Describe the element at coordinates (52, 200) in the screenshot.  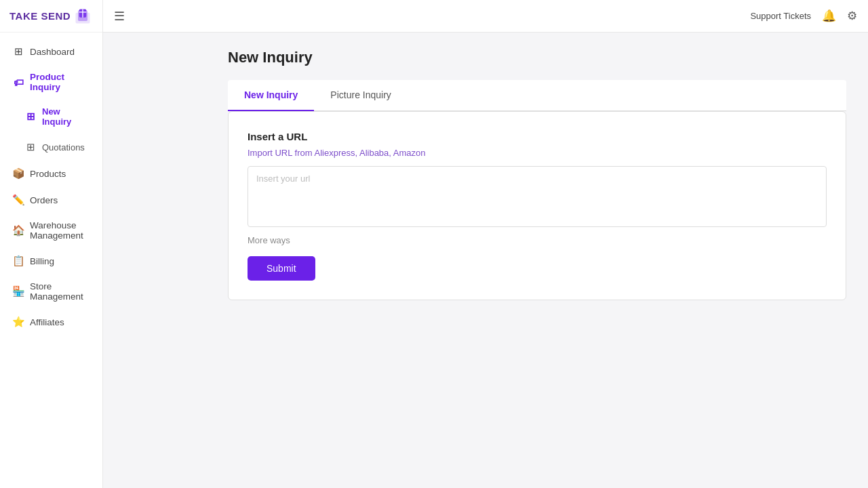
I see `sidebar-item-orders: ✏️ Orders` at that location.